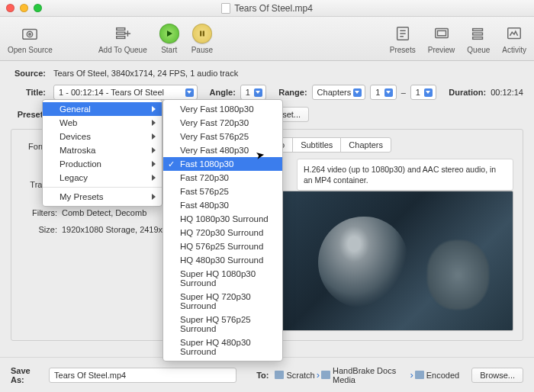  What do you see at coordinates (27, 375) in the screenshot?
I see `saveas-label: Save As:` at bounding box center [27, 375].